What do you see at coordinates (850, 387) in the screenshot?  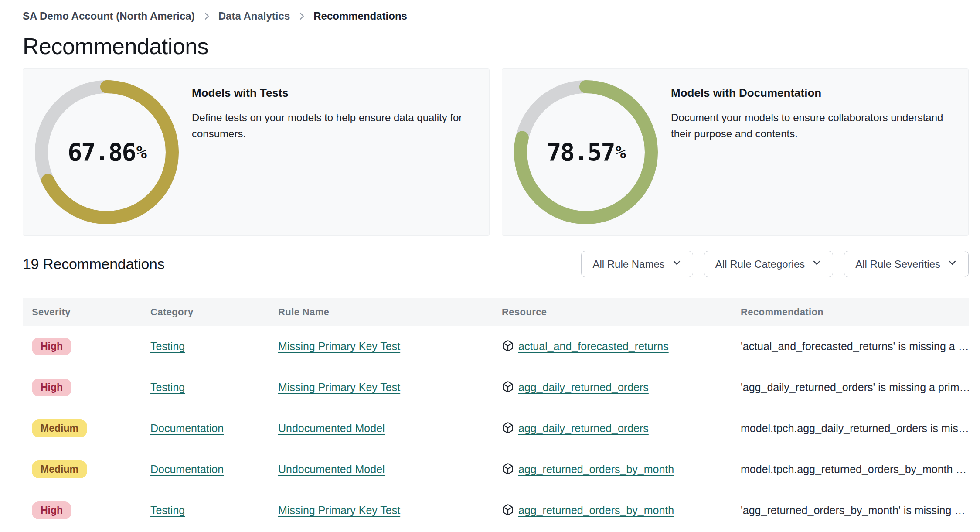 I see `recommendation-cell: 'agg_daily_returned_orders' is missing a…` at bounding box center [850, 387].